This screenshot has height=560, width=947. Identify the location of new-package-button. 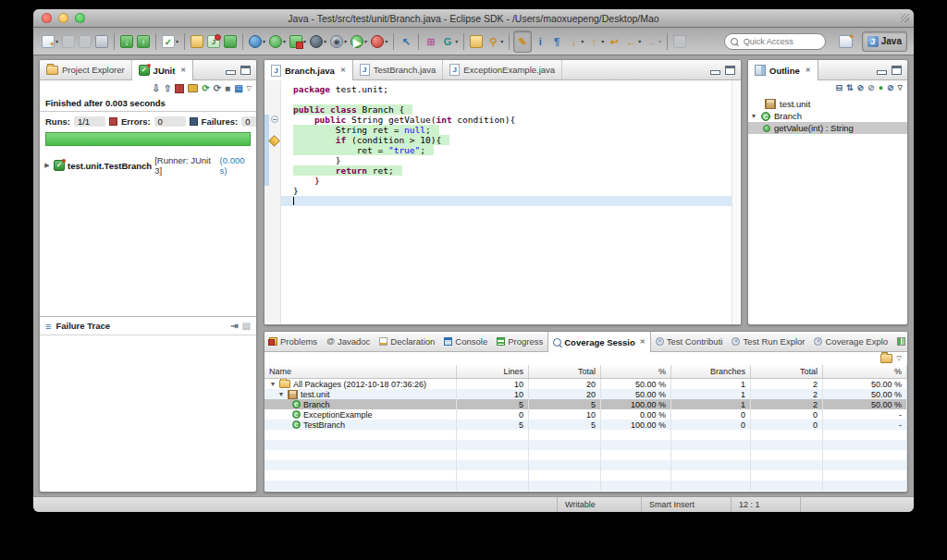
(230, 42).